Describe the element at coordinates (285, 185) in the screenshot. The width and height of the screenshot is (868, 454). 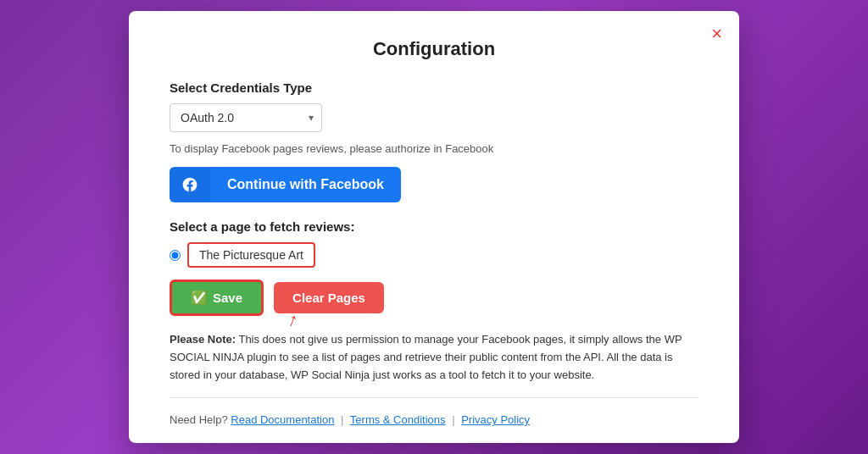
I see `facebook-login-button: Continue with Facebook` at that location.